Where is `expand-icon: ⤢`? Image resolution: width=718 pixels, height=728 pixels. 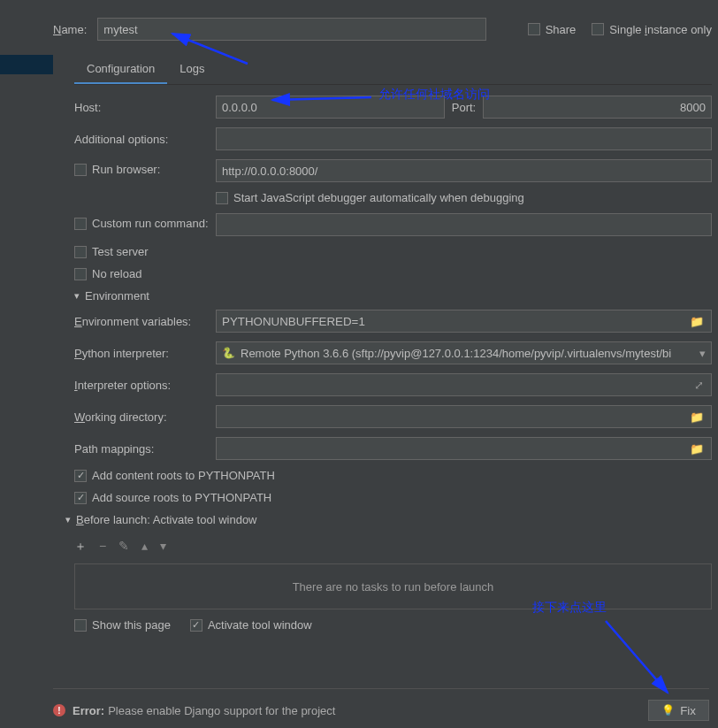
expand-icon: ⤢ is located at coordinates (699, 386).